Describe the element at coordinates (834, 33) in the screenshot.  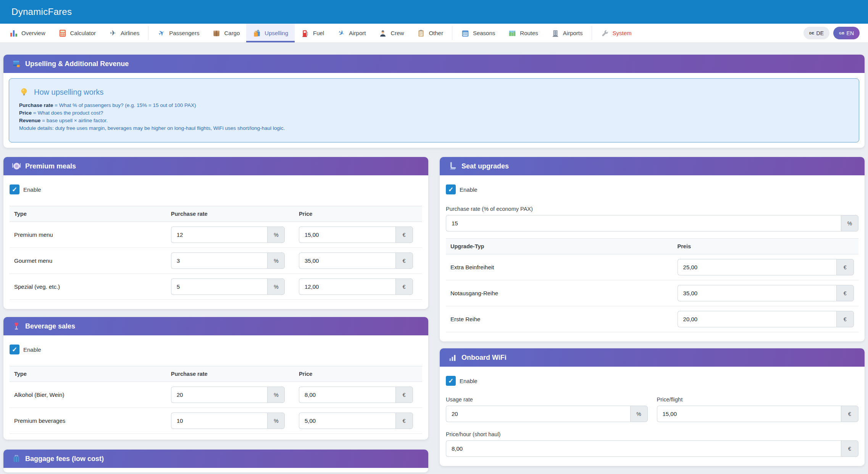
I see `language-switcher: DE DE GB EN` at that location.